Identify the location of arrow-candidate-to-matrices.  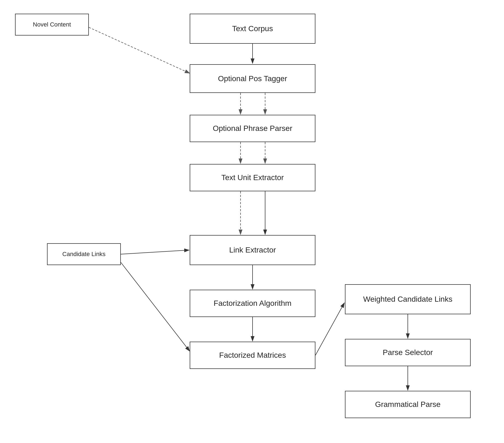
(155, 307).